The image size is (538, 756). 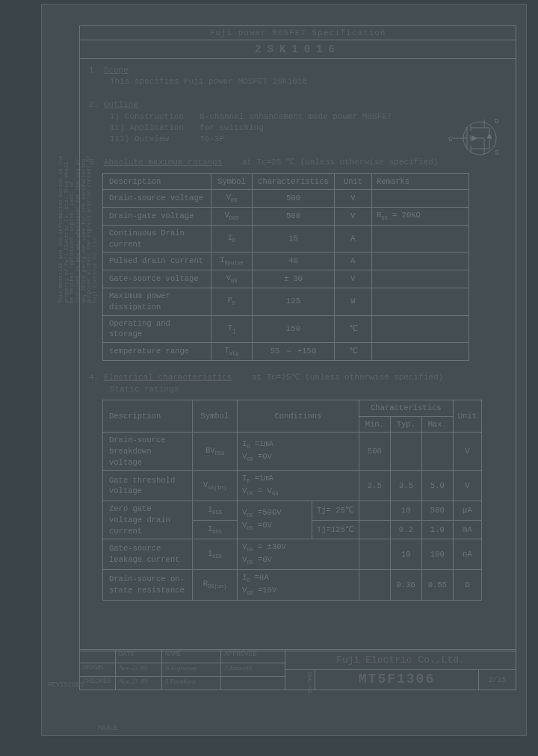 I want to click on cell: 500, so click(x=374, y=451).